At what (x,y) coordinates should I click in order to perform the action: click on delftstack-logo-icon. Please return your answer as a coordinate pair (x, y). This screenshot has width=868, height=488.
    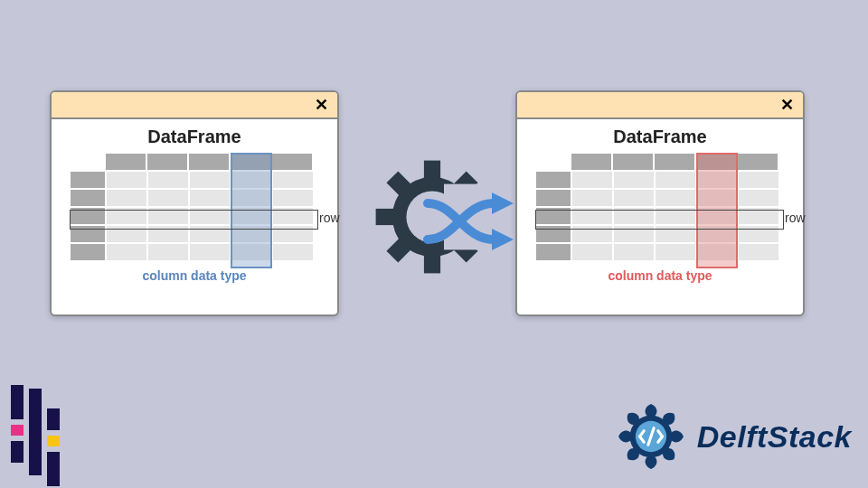
    Looking at the image, I should click on (651, 436).